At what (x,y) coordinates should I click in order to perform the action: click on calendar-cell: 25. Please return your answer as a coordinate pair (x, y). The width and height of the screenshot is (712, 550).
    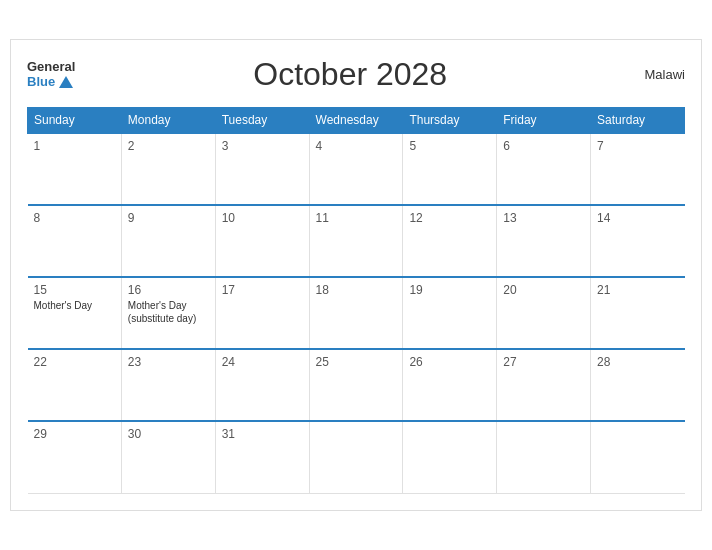
    Looking at the image, I should click on (356, 385).